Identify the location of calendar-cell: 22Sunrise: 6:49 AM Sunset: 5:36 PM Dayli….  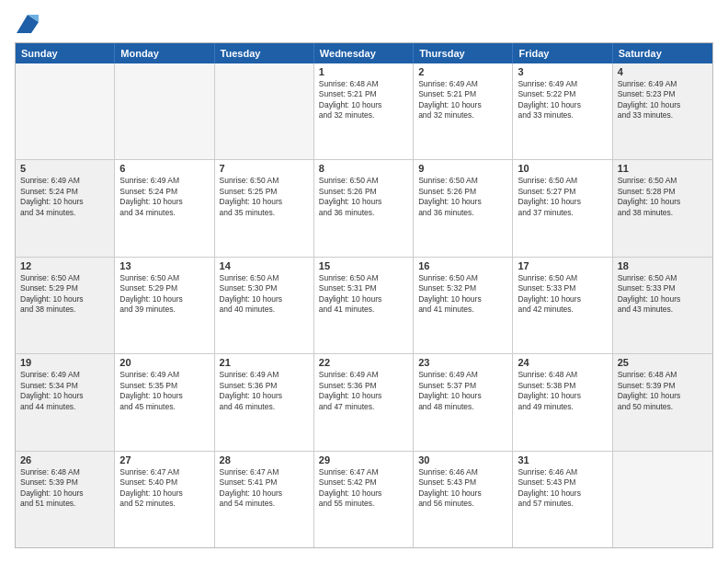
(364, 402).